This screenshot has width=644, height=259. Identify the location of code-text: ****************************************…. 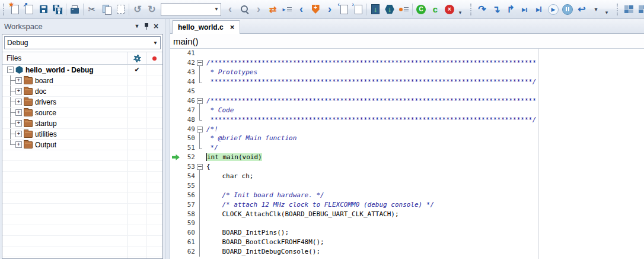
(371, 120).